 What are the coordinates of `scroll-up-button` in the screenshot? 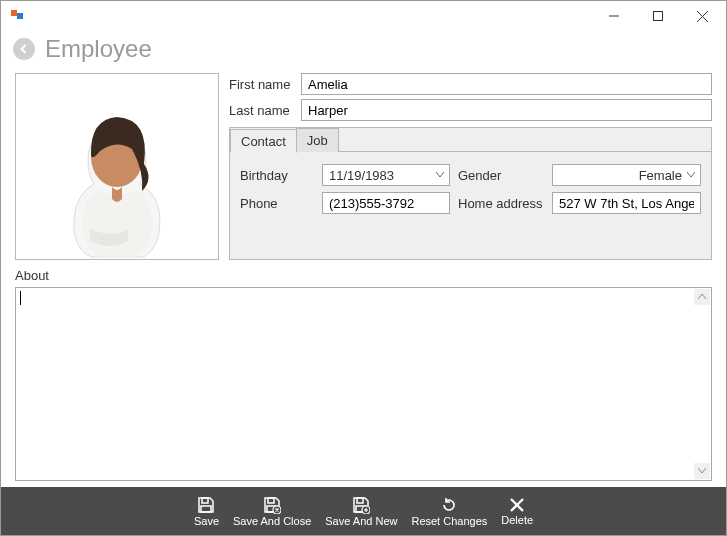 It's located at (702, 297).